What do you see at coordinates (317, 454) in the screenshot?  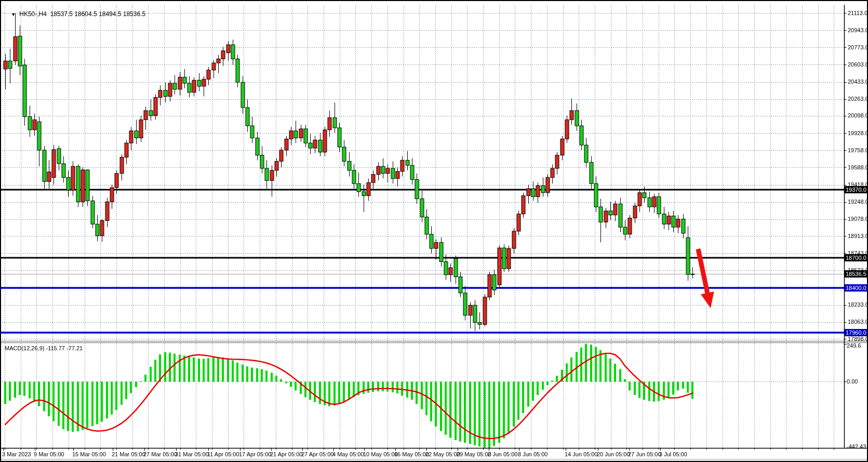 I see `time-axis-label: 27 Apr 05:00` at bounding box center [317, 454].